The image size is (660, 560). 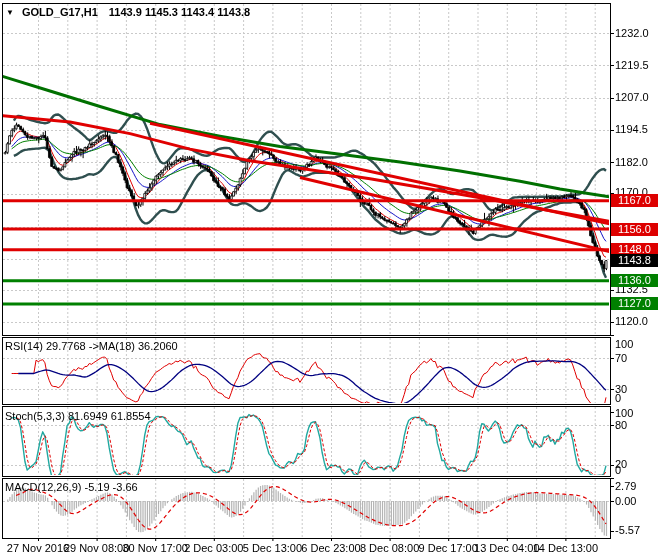 I want to click on price-level-badge: 1136.0, so click(x=634, y=280).